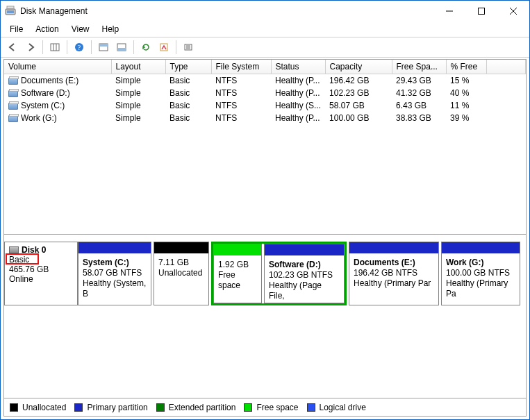 The image size is (530, 420). I want to click on view-top-button, so click(103, 47).